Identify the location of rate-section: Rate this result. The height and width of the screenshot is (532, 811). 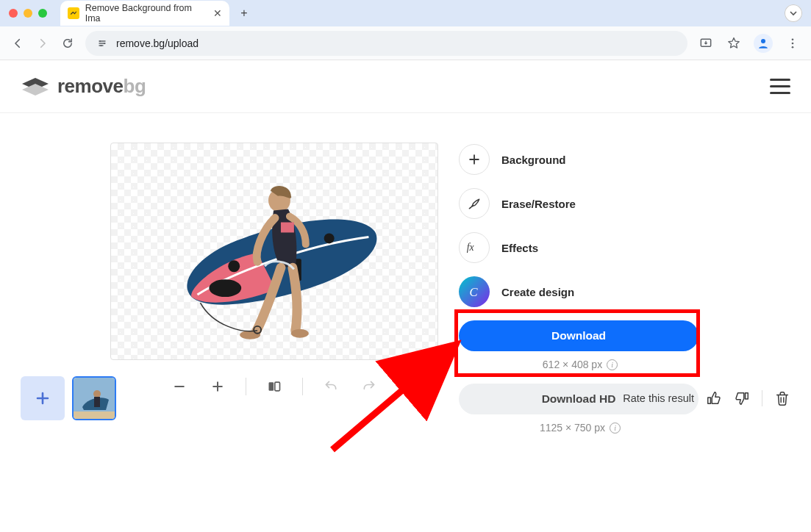
(707, 398).